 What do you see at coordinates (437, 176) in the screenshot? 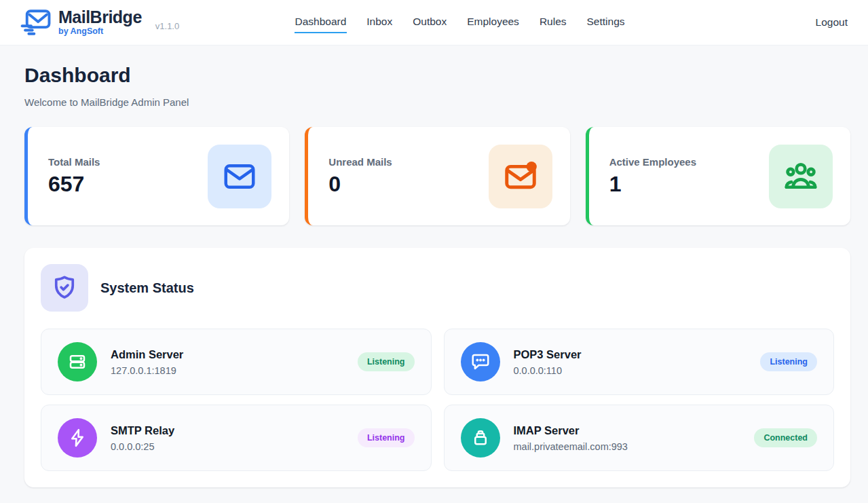
I see `stat-card-unread-mails: Unread Mails 0` at bounding box center [437, 176].